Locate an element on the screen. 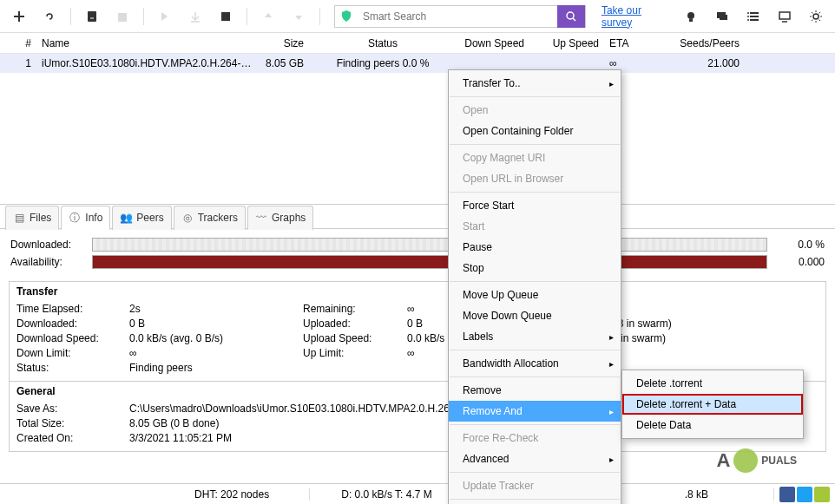  ctx-advanced: Advanced▸ is located at coordinates (535, 459).